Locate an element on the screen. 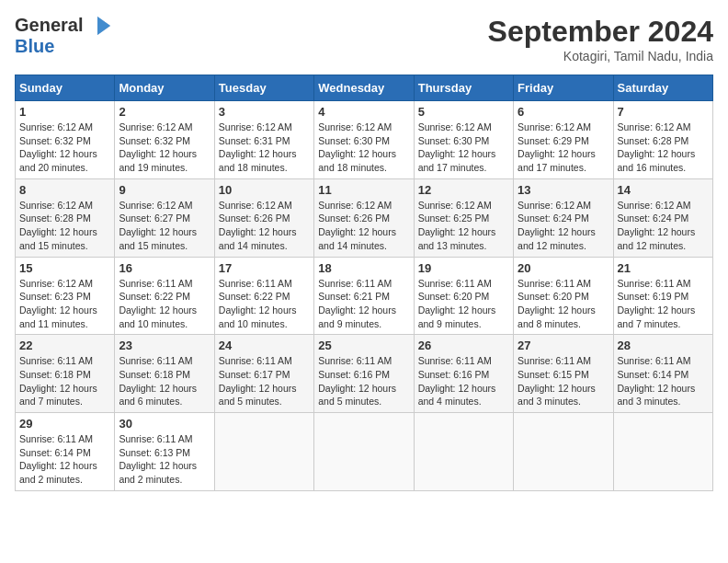 Image resolution: width=728 pixels, height=563 pixels. day-number: 10 is located at coordinates (265, 190).